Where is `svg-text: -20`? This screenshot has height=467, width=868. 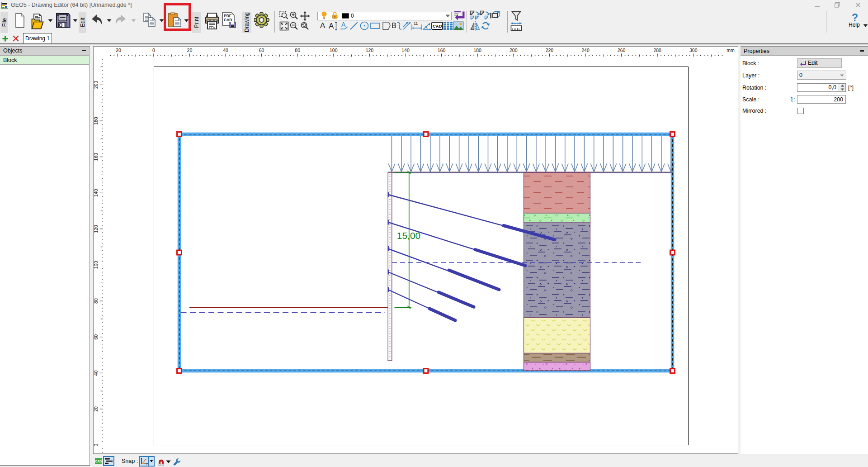
svg-text: -20 is located at coordinates (118, 50).